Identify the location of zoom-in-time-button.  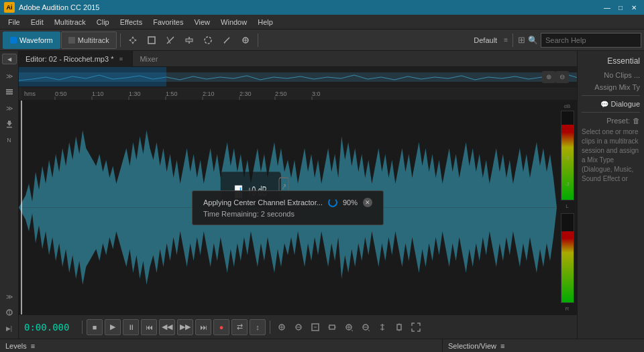
(282, 327).